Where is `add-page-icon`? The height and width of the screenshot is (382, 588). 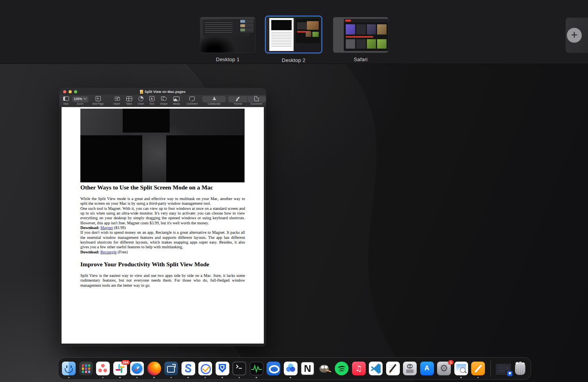 add-page-icon is located at coordinates (98, 99).